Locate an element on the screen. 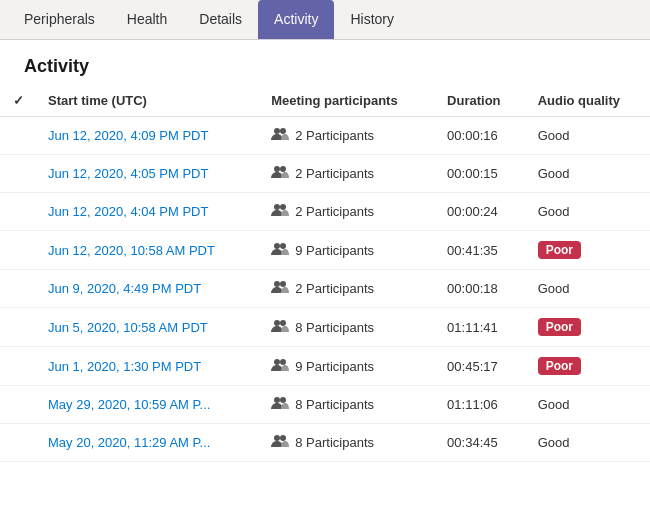 This screenshot has height=510, width=650. row-start-time: Jun 1, 2020, 1:30 PM PDT is located at coordinates (148, 366).